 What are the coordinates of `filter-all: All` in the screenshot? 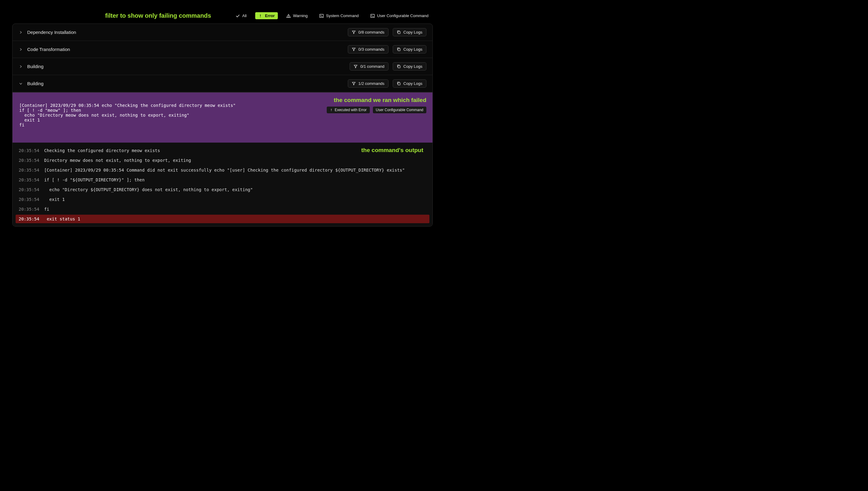 It's located at (241, 16).